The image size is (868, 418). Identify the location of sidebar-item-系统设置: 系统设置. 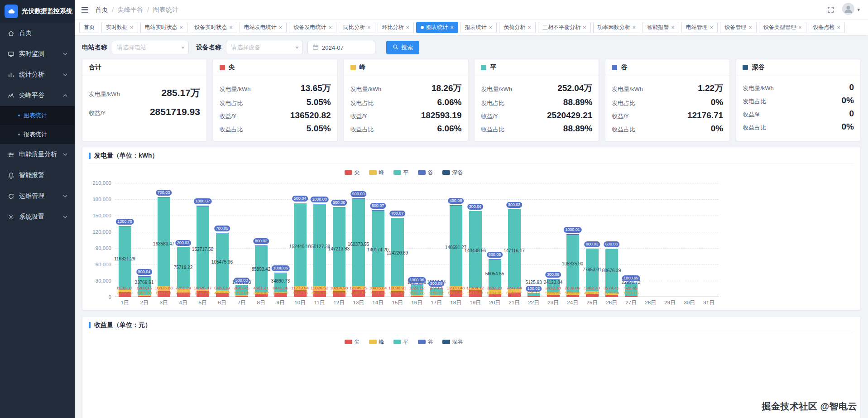
(37, 217).